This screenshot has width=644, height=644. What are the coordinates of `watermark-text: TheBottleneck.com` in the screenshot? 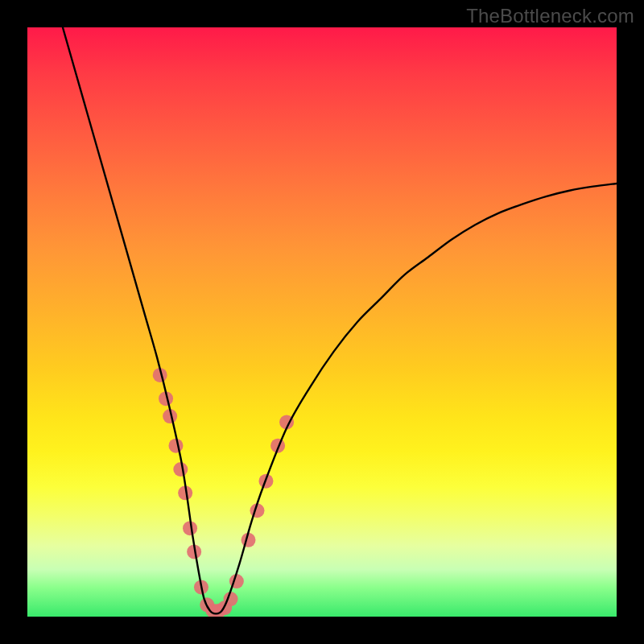 It's located at (551, 16).